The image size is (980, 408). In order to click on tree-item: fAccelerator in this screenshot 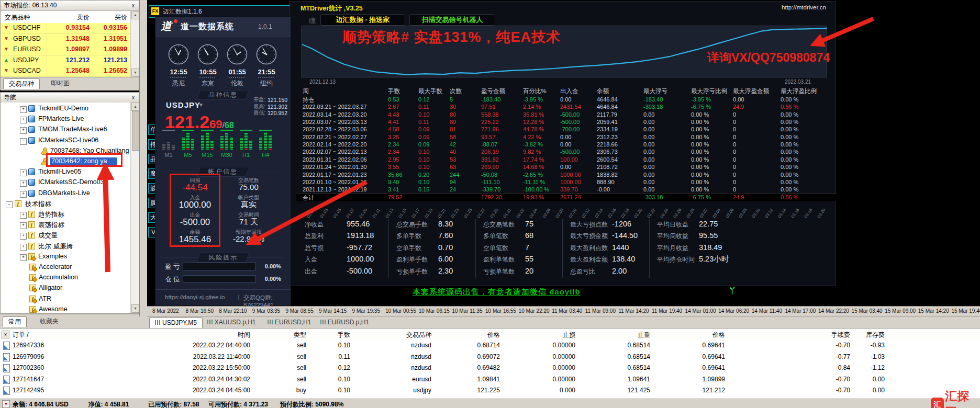, I will do `click(65, 267)`.